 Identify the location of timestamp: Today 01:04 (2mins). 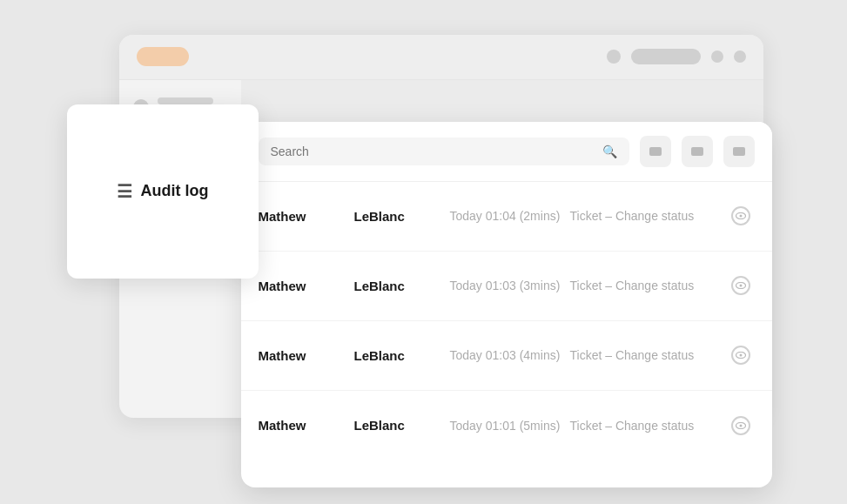
(510, 216).